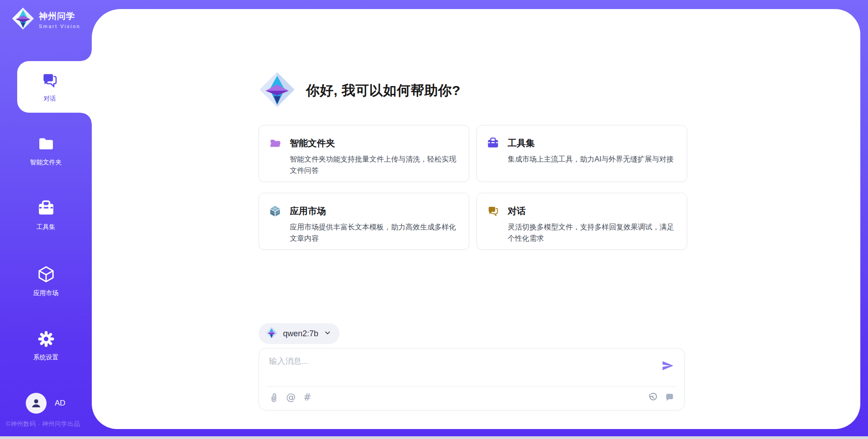  What do you see at coordinates (473, 187) in the screenshot?
I see `feature-cards: 智能文件夹 智能文件夹功能支持批量文件上传与清洗，轻松实现文件问答` at bounding box center [473, 187].